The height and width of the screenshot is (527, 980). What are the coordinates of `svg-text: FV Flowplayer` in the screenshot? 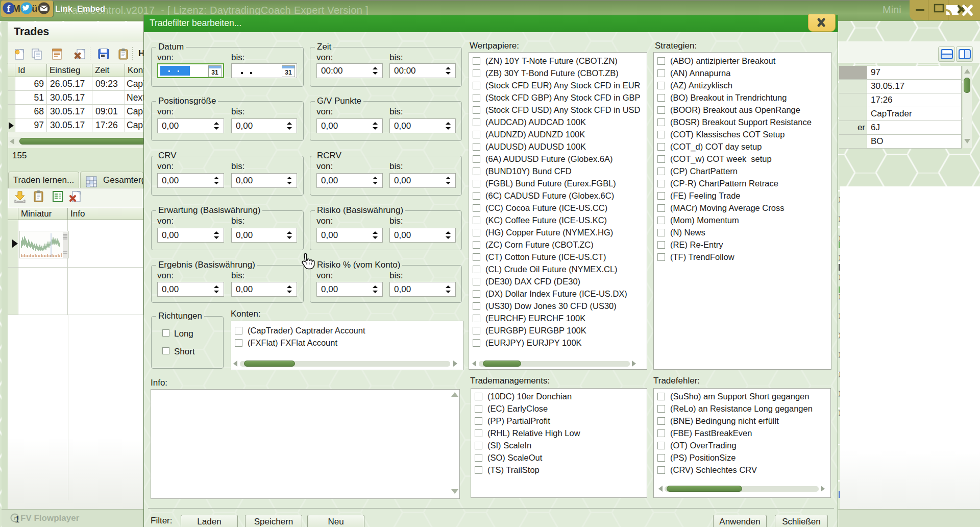 It's located at (50, 518).